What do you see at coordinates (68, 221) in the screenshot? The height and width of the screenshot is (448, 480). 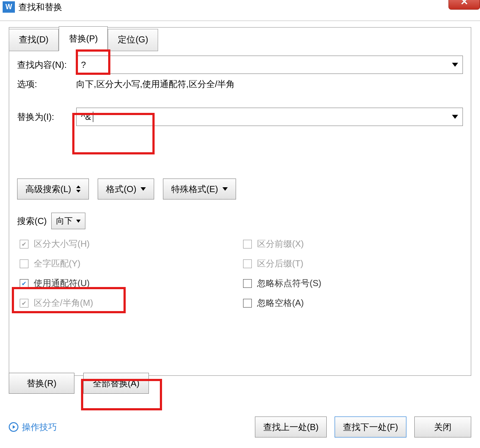 I see `search-direction-select: 向下` at bounding box center [68, 221].